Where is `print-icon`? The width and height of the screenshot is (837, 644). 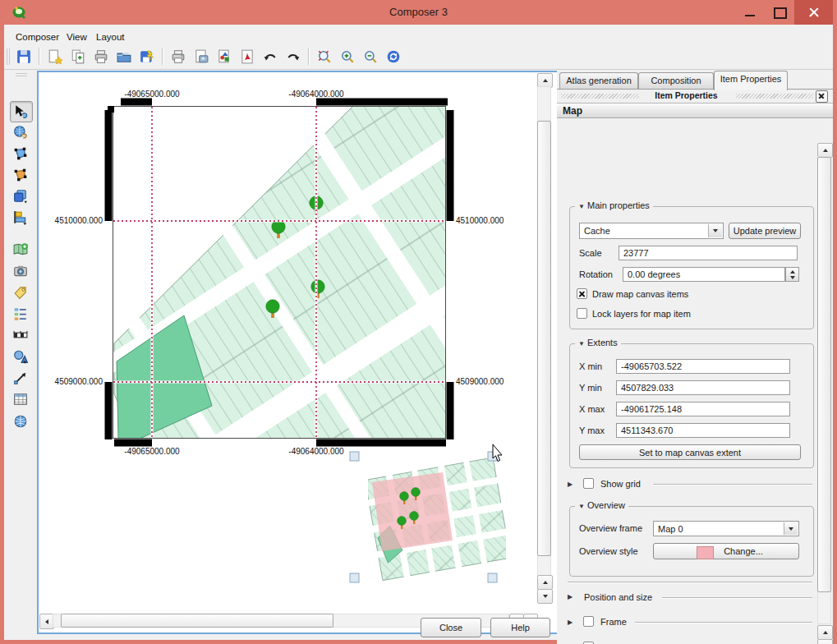 print-icon is located at coordinates (178, 57).